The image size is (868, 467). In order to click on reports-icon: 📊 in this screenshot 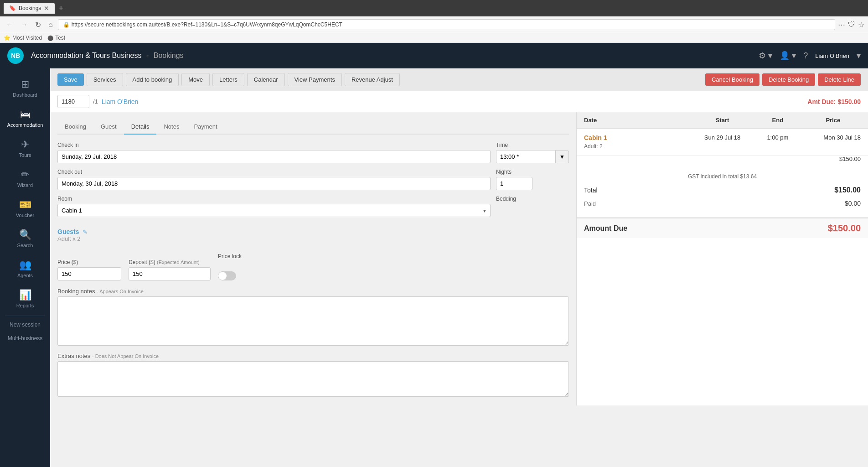, I will do `click(26, 295)`.